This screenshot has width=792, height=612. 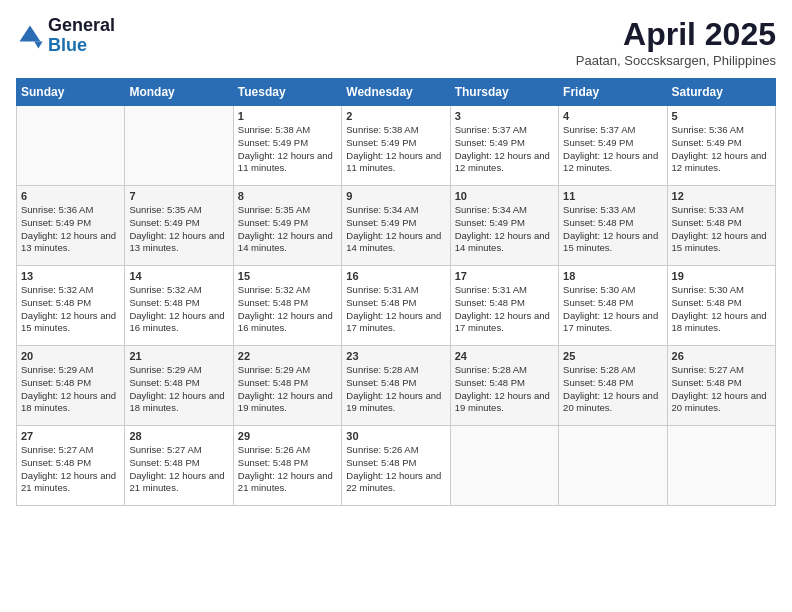 What do you see at coordinates (396, 150) in the screenshot?
I see `day-info: Sunrise: 5:38 AM Sunset: 5:49 PM Dayligh…` at bounding box center [396, 150].